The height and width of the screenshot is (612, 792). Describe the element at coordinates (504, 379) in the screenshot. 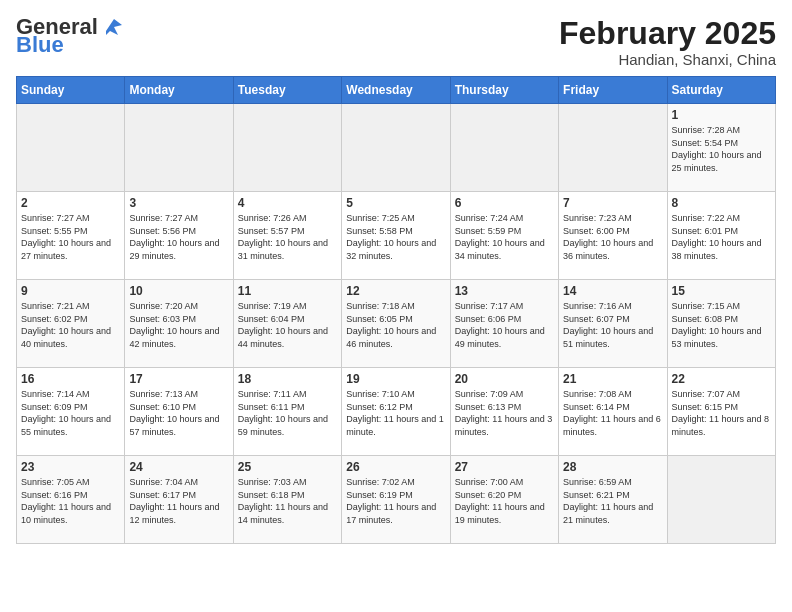

I see `day-number: 20` at that location.